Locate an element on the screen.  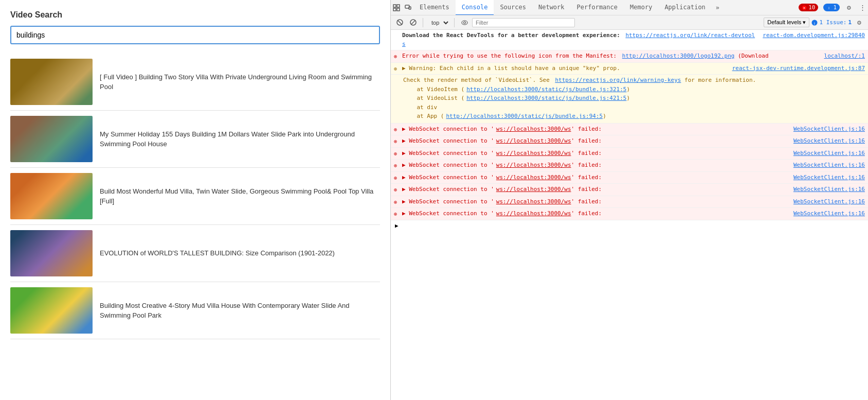
tab-sources: Sources is located at coordinates (513, 8).